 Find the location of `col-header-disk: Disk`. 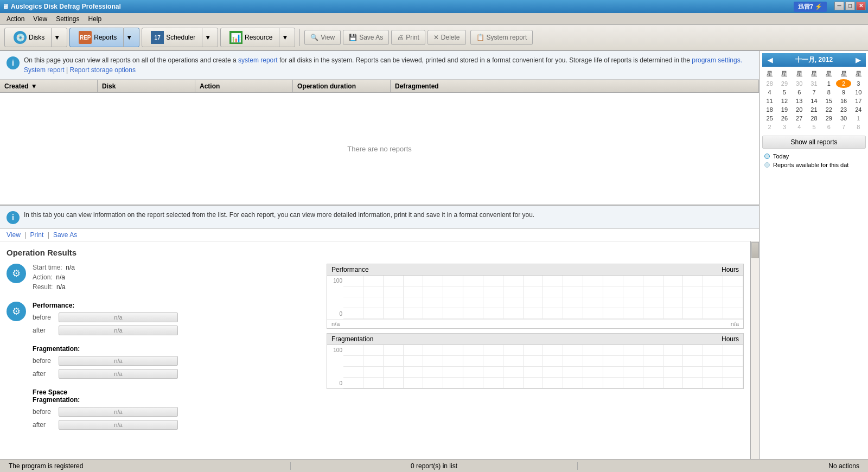

col-header-disk: Disk is located at coordinates (146, 86).